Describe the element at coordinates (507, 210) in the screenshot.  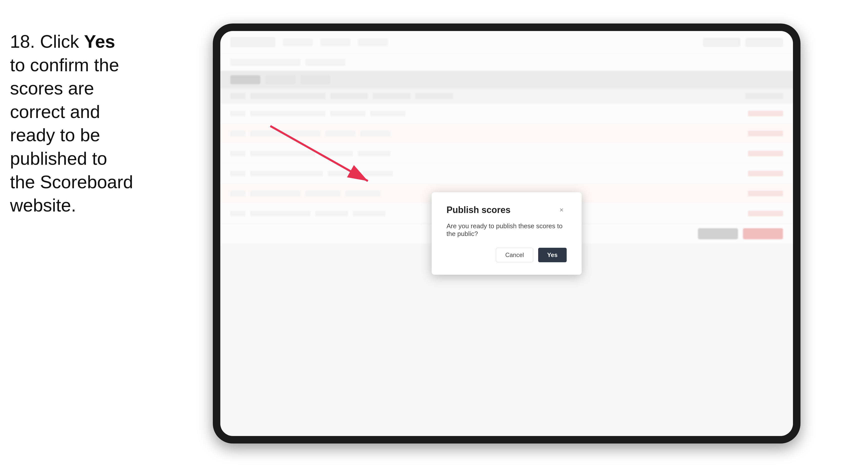
I see `modal-header: Publish scores ×` at that location.